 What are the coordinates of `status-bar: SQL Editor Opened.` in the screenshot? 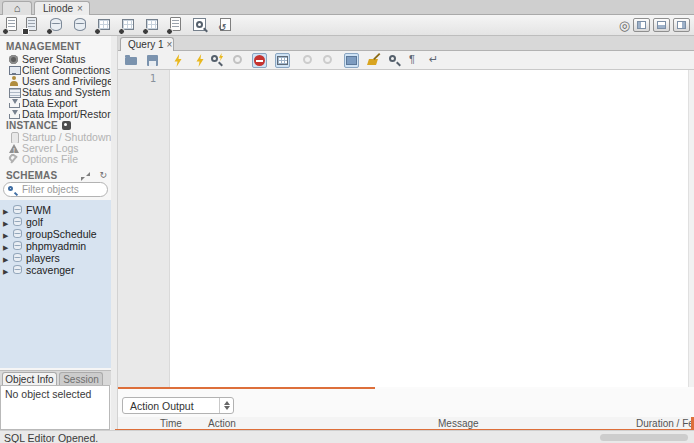 It's located at (347, 436).